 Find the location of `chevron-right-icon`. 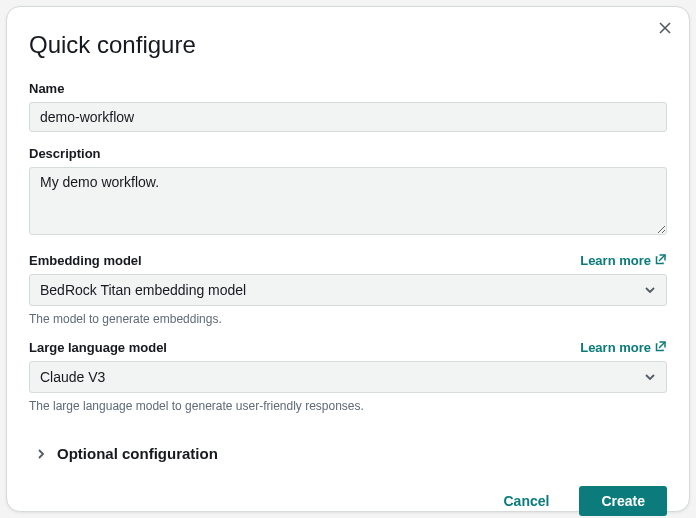

chevron-right-icon is located at coordinates (41, 454).